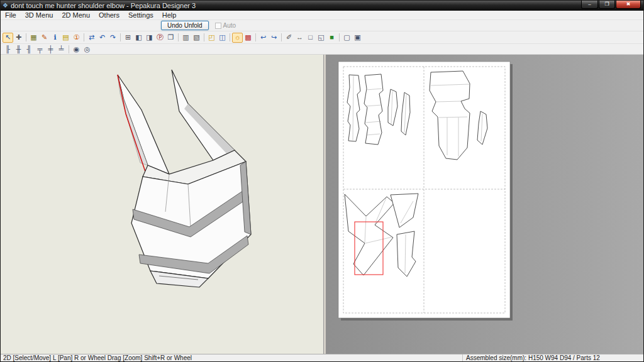 The height and width of the screenshot is (362, 644). What do you see at coordinates (171, 38) in the screenshot?
I see `image-export-icon: ❐` at bounding box center [171, 38].